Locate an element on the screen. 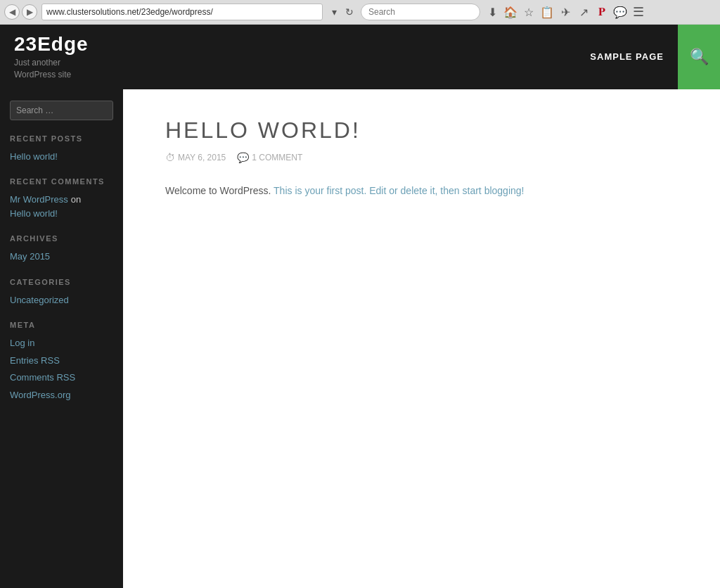  meta-login-link: Log in is located at coordinates (62, 343).